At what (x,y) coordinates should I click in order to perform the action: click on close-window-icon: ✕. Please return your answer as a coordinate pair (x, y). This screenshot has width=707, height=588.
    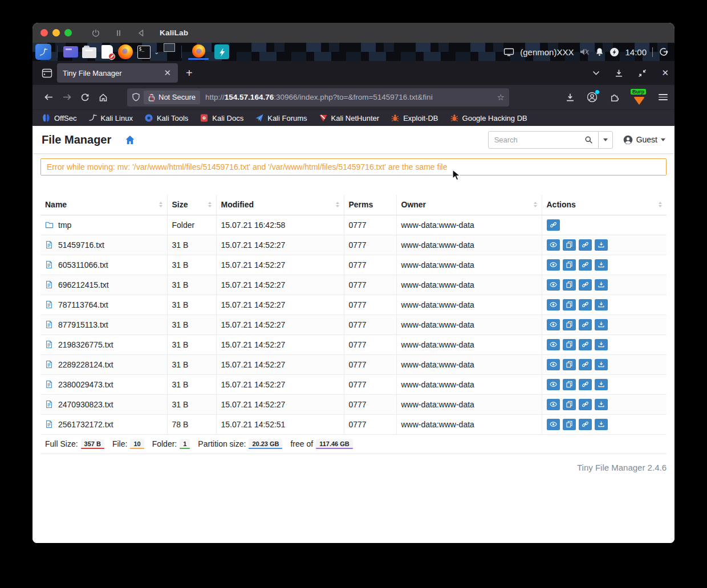
    Looking at the image, I should click on (665, 73).